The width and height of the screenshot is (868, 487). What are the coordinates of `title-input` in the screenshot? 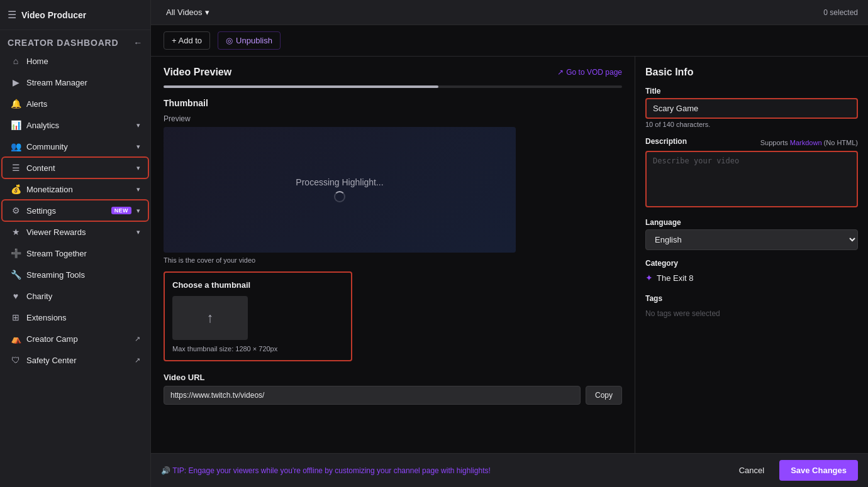 It's located at (752, 108).